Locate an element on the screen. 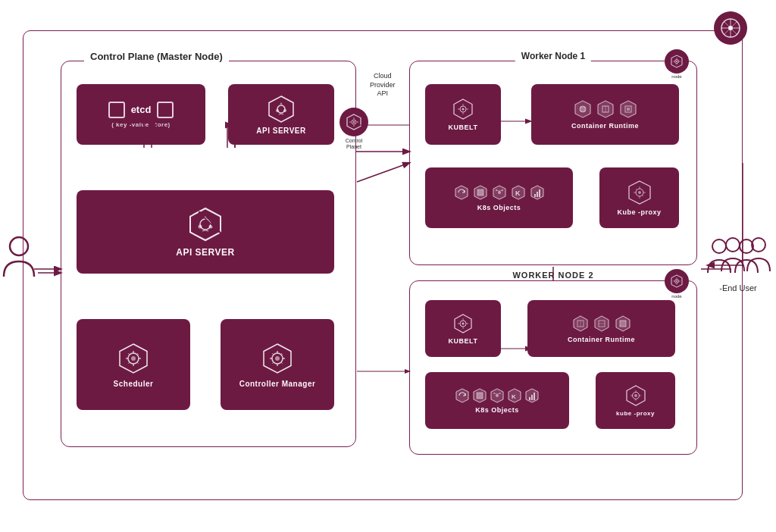  k8s-objects-1: K K8s Objects is located at coordinates (499, 198).